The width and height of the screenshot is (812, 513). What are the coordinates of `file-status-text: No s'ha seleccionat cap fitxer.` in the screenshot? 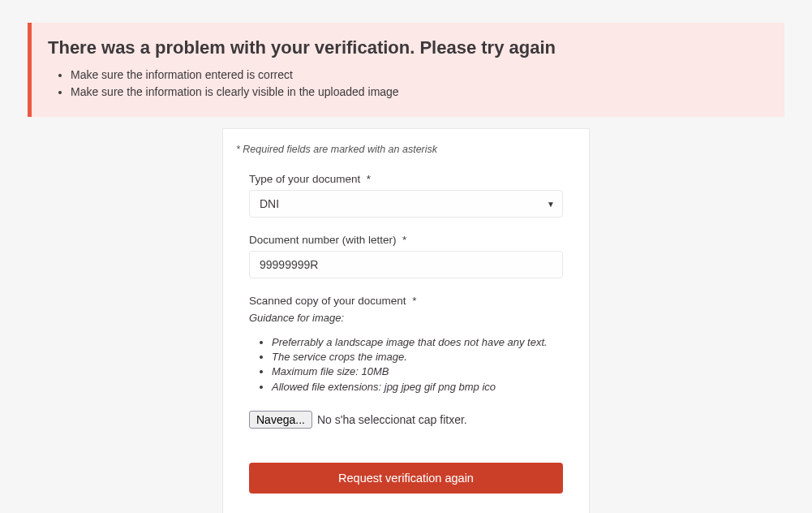 It's located at (393, 420).